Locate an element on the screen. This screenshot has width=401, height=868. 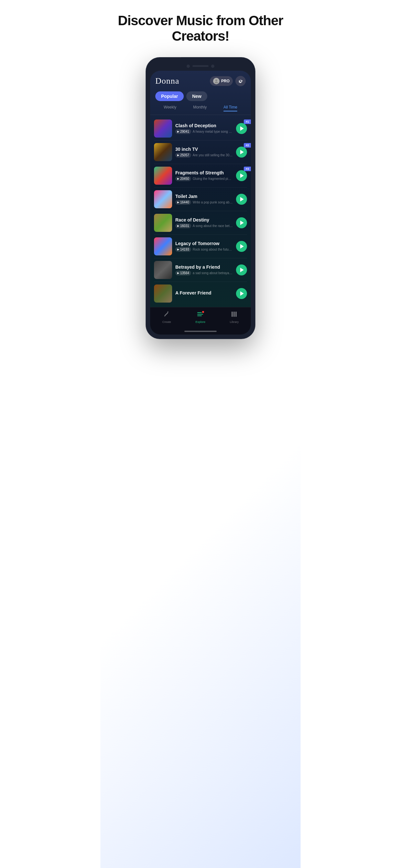
home-bar-indicator is located at coordinates (201, 331).